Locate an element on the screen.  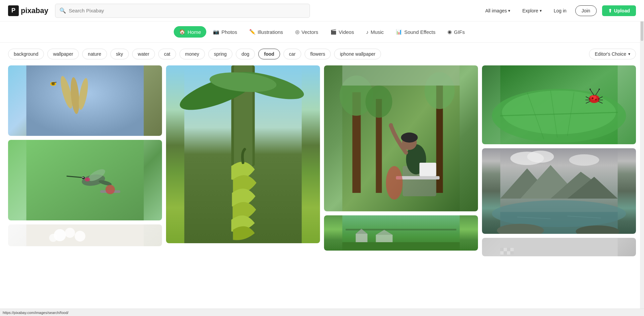
tags-bar: background wallpaper nature sky water ca… is located at coordinates (322, 54).